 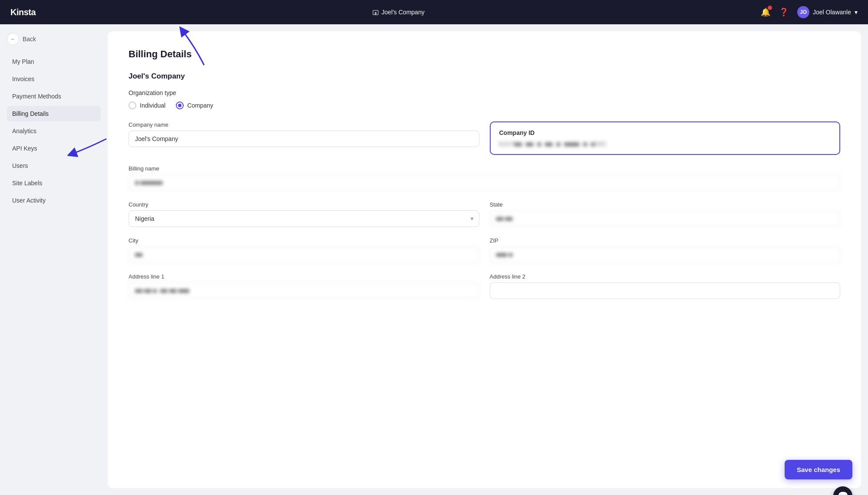 I want to click on user-menu: JO Joel Olawanle ▾, so click(x=828, y=12).